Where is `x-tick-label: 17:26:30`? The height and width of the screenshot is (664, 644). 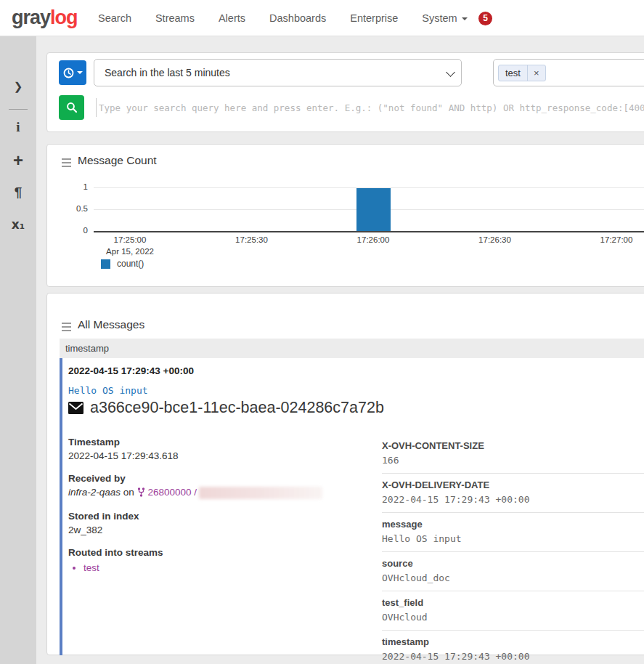 x-tick-label: 17:26:30 is located at coordinates (495, 240).